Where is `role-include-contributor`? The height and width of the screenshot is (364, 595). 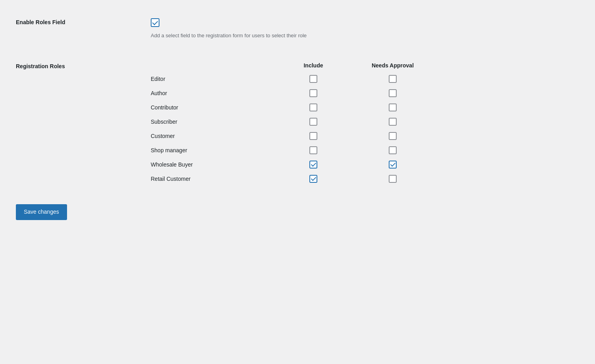
role-include-contributor is located at coordinates (313, 107).